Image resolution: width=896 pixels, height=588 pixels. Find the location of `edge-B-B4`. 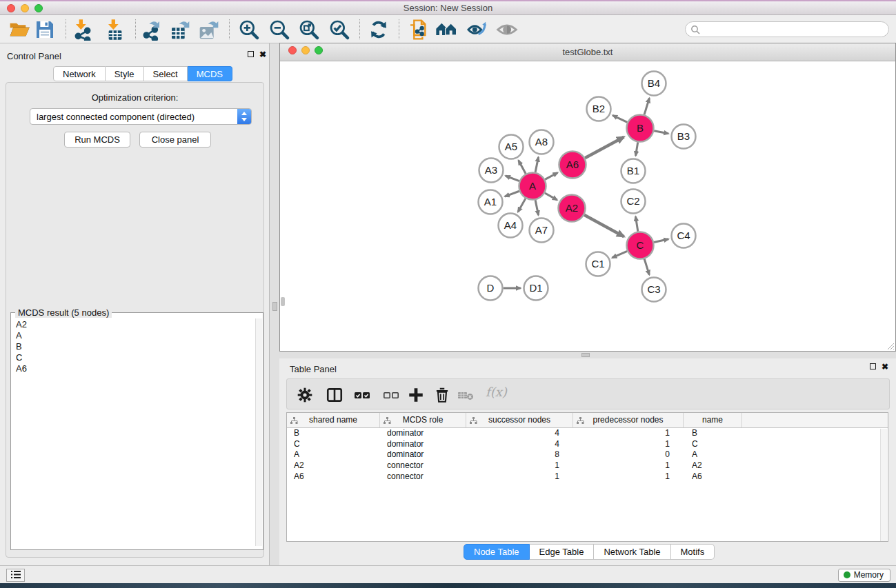

edge-B-B4 is located at coordinates (647, 106).